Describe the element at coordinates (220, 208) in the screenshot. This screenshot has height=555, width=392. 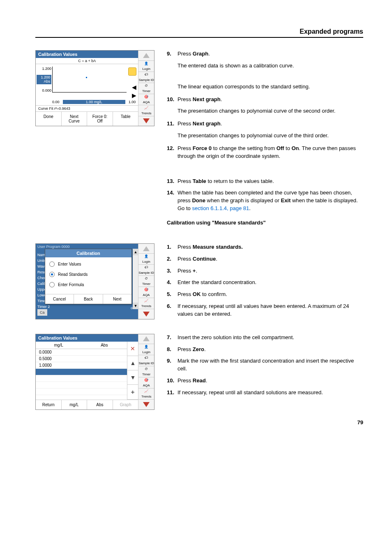
I see `section-link: section 6.1.1.4, page 81` at that location.